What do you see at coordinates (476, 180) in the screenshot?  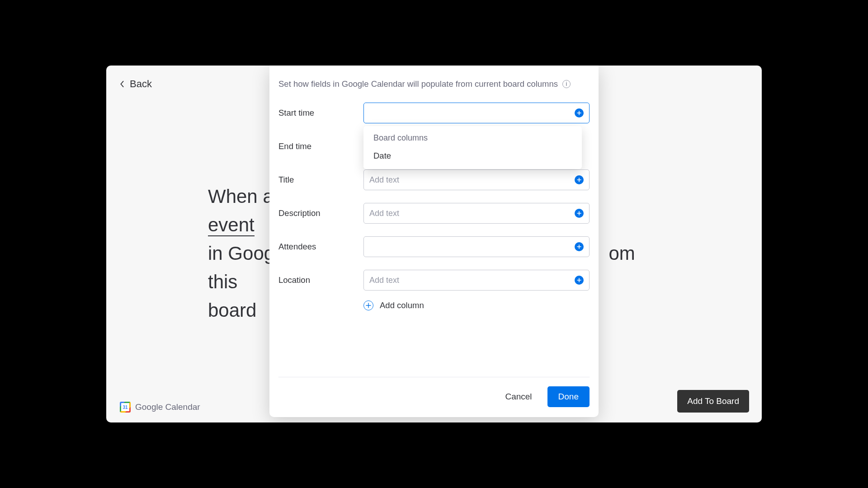 I see `title-input: Add text` at bounding box center [476, 180].